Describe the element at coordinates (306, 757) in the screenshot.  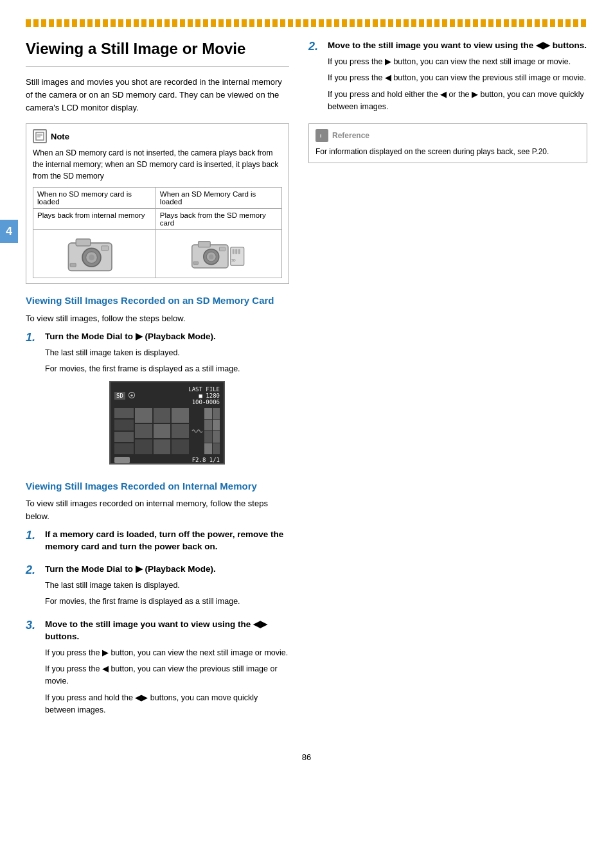
I see `page-number: 86` at that location.